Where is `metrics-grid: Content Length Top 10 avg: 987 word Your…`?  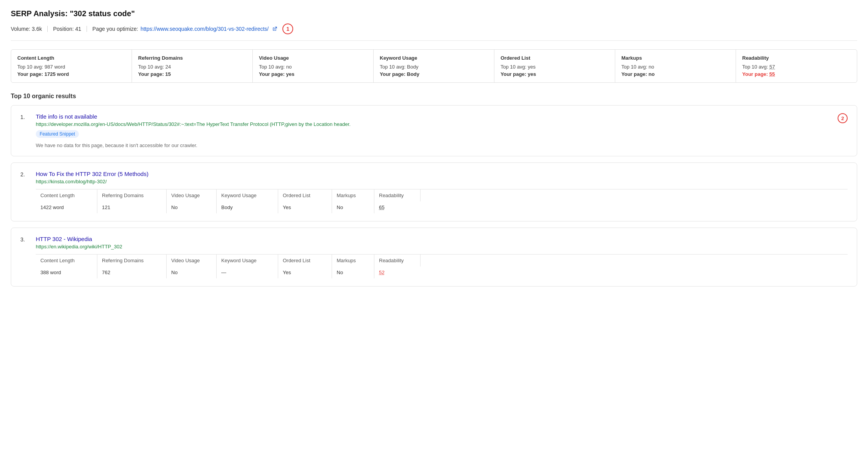 metrics-grid: Content Length Top 10 avg: 987 word Your… is located at coordinates (434, 66).